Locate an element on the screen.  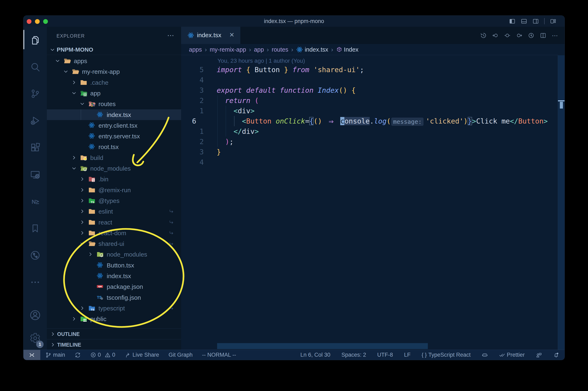
activity-item-nx-console: N is located at coordinates (35, 201).